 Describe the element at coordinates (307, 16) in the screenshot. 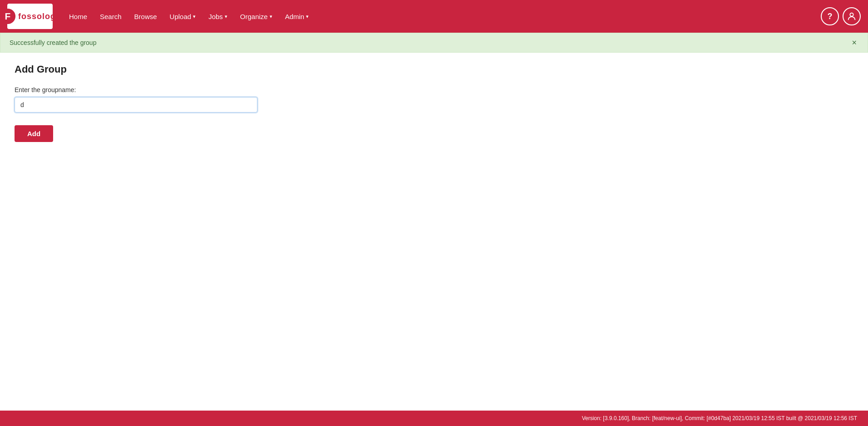

I see `admin-dropdown-arrow: ▾` at that location.